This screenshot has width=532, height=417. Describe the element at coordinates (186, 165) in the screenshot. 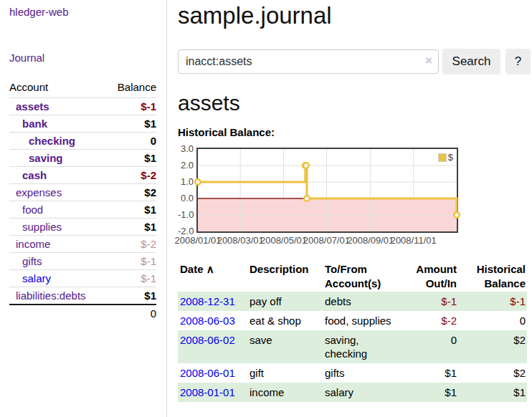

I see `y-axis-label: 2.0` at that location.